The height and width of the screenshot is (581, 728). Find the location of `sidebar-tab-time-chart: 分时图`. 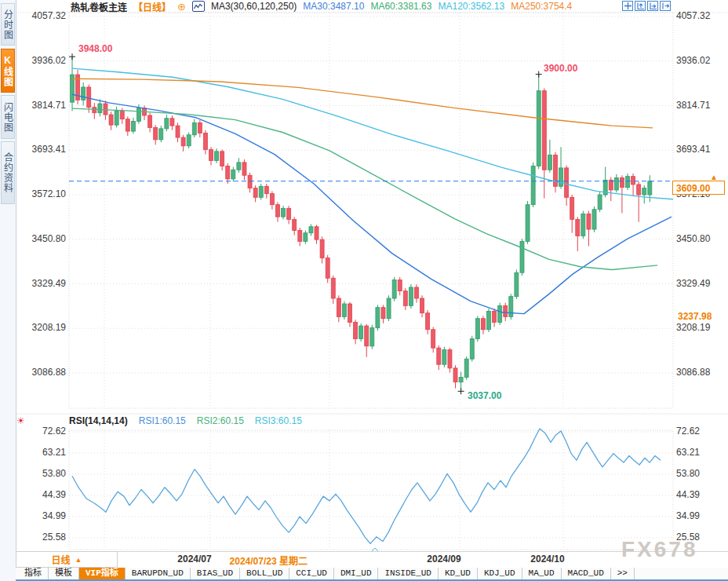

sidebar-tab-time-chart: 分时图 is located at coordinates (8, 24).